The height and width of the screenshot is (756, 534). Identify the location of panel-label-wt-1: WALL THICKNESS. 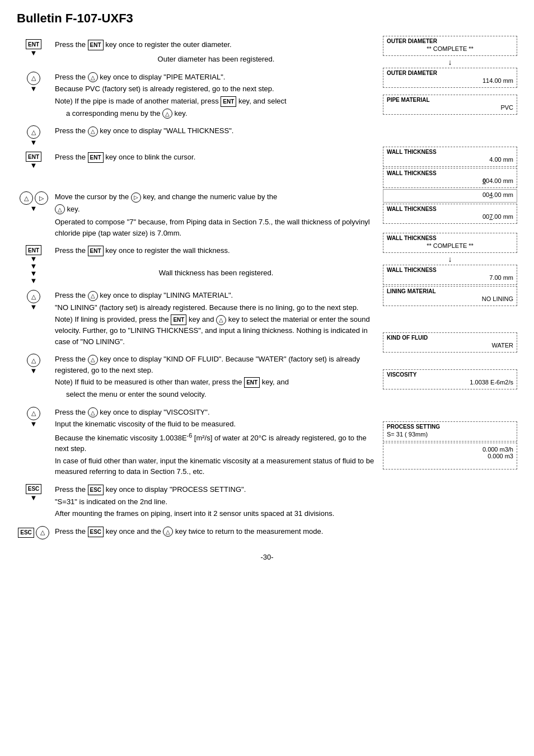
(450, 152).